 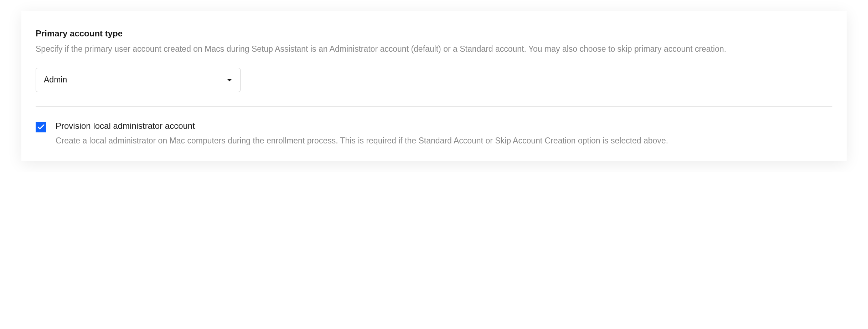 I want to click on checkmark-icon, so click(x=41, y=127).